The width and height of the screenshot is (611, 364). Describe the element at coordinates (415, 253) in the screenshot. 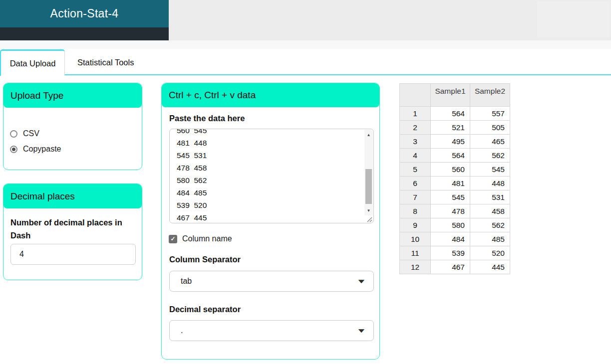

I see `row-index-cell: 11` at that location.